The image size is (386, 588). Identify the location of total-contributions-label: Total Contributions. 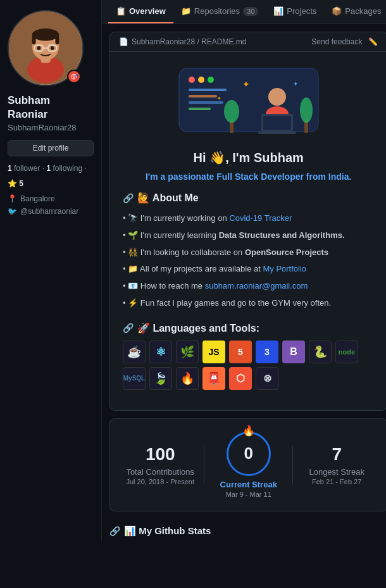
(160, 472).